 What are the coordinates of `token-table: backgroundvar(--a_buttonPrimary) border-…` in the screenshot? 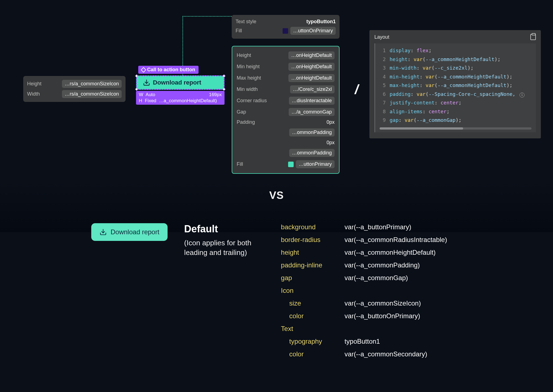 It's located at (364, 291).